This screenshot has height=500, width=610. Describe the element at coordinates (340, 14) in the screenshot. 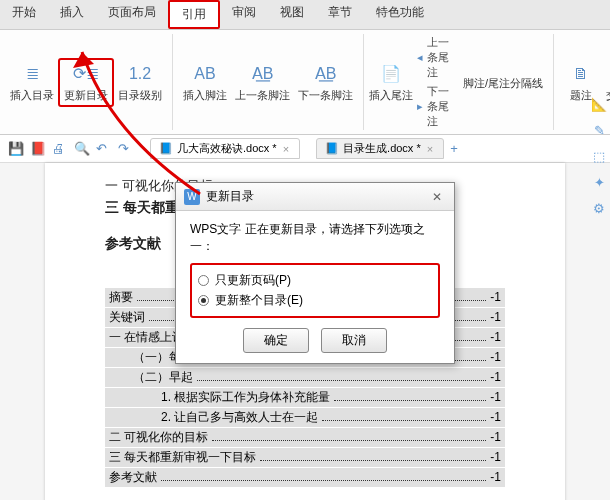

I see `tab-chapter: 章节` at that location.